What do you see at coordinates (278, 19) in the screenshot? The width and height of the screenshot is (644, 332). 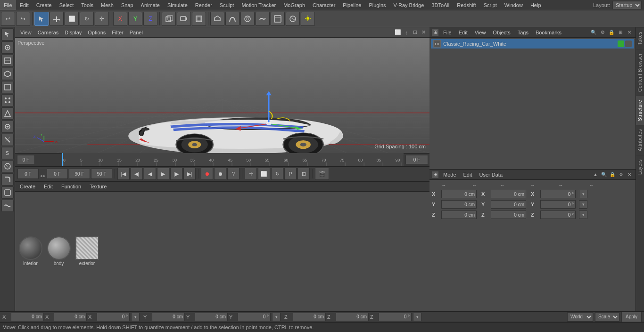 I see `scene-button` at bounding box center [278, 19].